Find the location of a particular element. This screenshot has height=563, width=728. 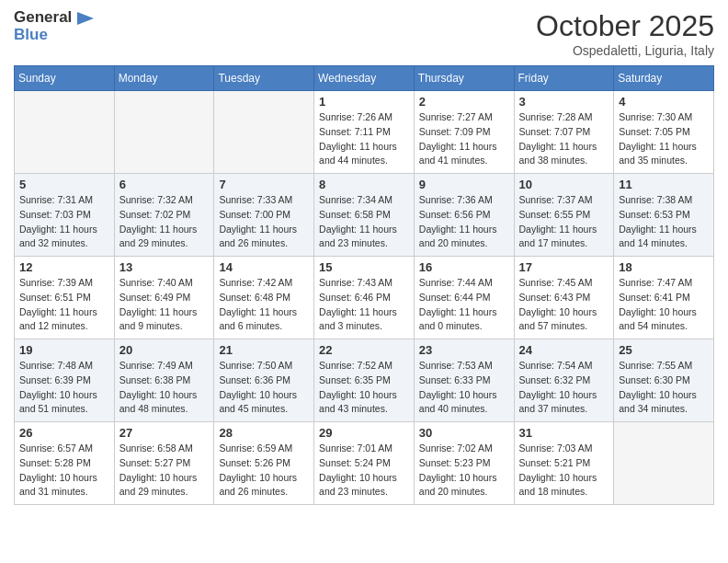

day-info: Sunrise: 7:32 AMSunset: 7:02 PMDaylight:… is located at coordinates (165, 223).